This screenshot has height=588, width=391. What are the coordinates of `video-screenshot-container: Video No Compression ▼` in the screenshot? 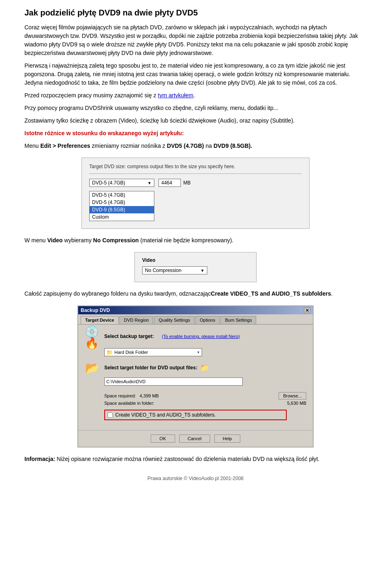 It's located at (196, 267).